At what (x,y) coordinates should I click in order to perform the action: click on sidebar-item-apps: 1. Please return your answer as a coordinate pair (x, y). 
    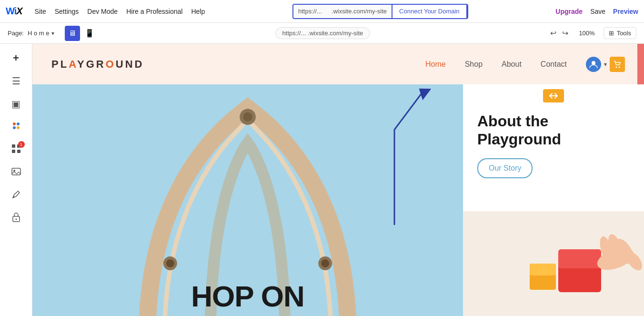
    Looking at the image, I should click on (16, 150).